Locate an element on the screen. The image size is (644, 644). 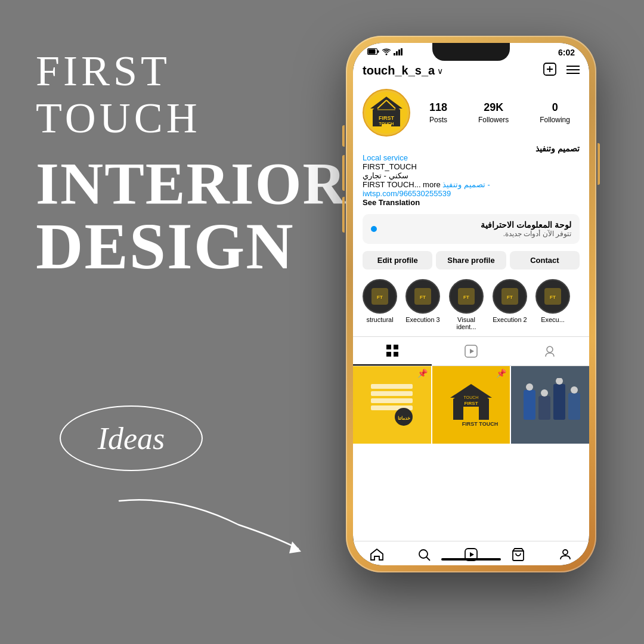
title-first-touch: FIRST TOUCH is located at coordinates (179, 95).